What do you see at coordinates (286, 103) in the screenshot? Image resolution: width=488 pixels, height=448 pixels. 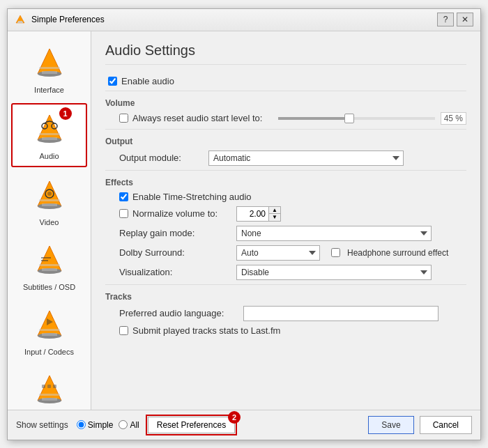 I see `volume-section-label: Volume` at bounding box center [286, 103].